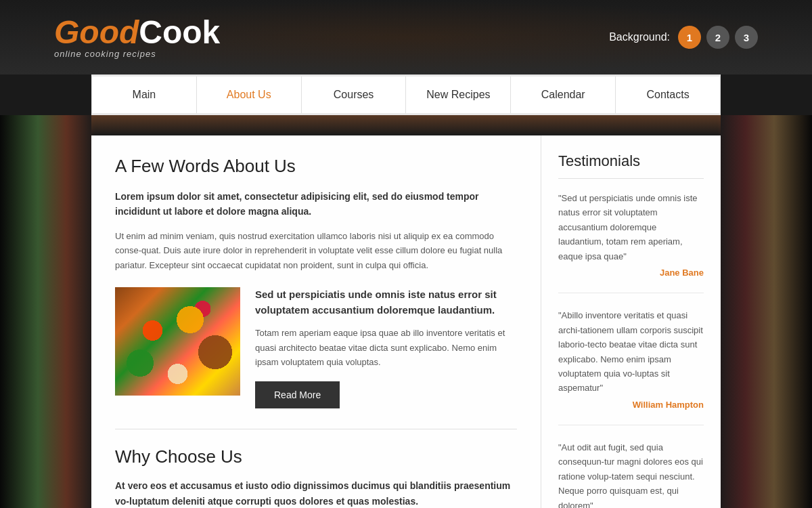  I want to click on content-text: Sed ut perspiciatis unde omnis iste natu…, so click(386, 348).